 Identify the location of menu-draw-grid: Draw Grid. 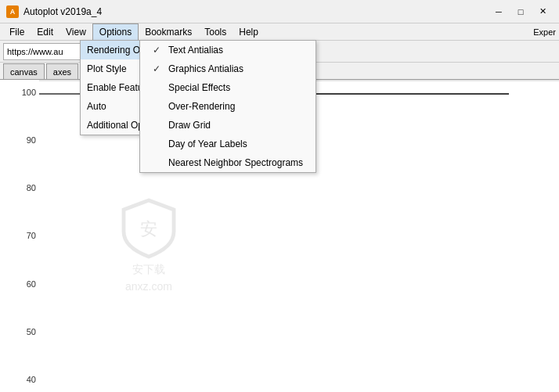
(228, 125).